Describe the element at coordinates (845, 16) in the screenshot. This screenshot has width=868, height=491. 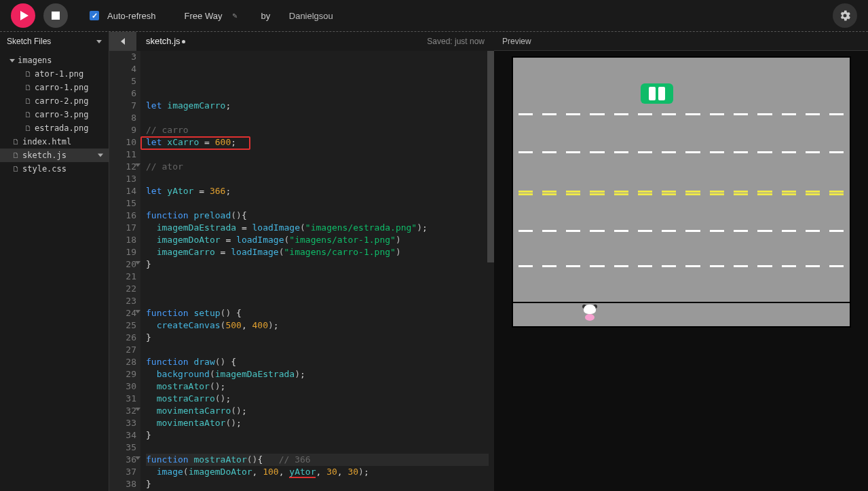
I see `settings-button` at that location.